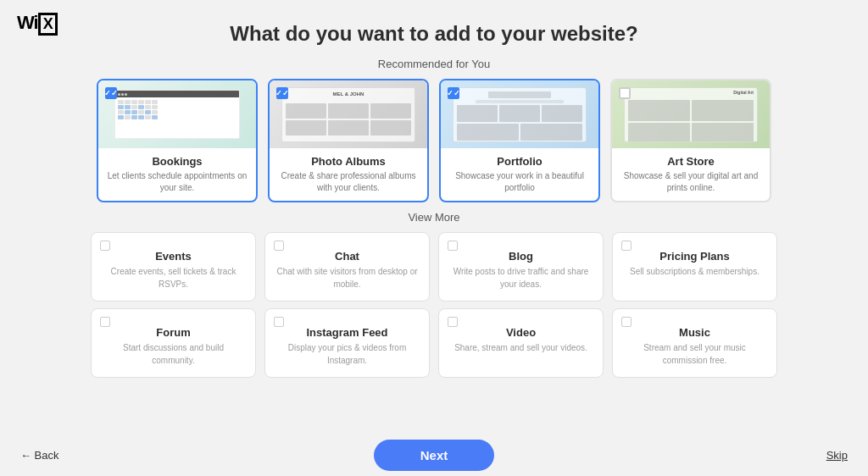 This screenshot has height=476, width=868. What do you see at coordinates (691, 161) in the screenshot?
I see `card-title-art-store: Art Store` at bounding box center [691, 161].